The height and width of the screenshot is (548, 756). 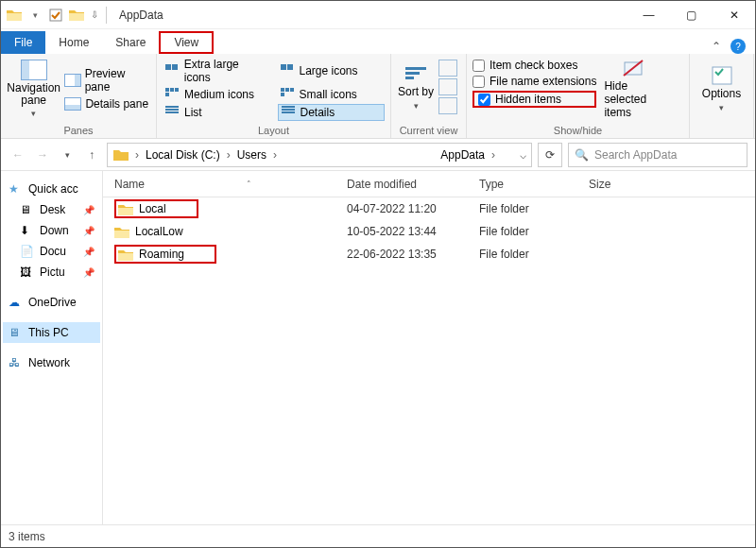 What do you see at coordinates (332, 112) in the screenshot?
I see `details-view-button: Details` at bounding box center [332, 112].